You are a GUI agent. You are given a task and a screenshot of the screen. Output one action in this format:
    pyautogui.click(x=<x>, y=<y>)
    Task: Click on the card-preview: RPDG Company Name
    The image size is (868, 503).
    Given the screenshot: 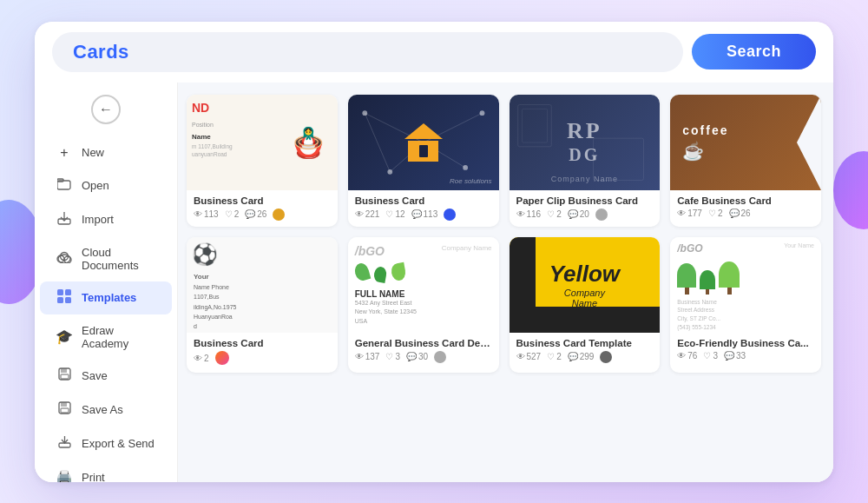 What is the action you would take?
    pyautogui.click(x=585, y=142)
    